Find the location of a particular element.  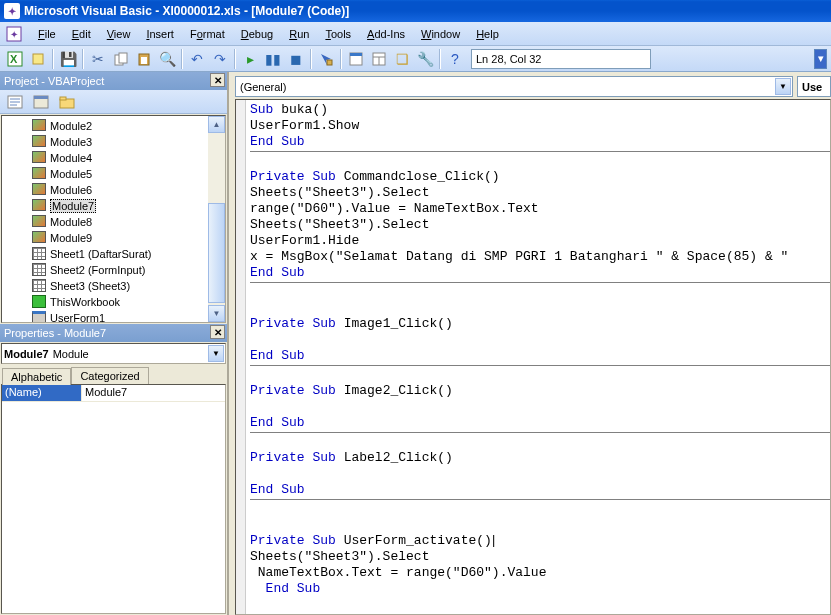

tree-item-sheet3-sheet3-: Sheet3 (Sheet3) is located at coordinates (114, 286).